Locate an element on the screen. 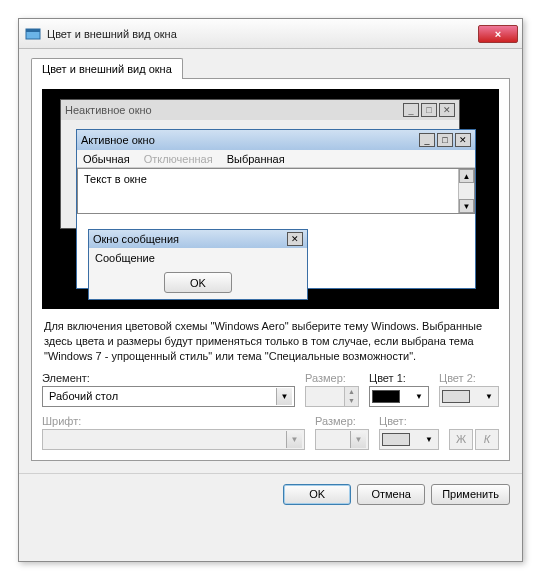 Image resolution: width=541 pixels, height=580 pixels. ok-button: OK is located at coordinates (317, 494).